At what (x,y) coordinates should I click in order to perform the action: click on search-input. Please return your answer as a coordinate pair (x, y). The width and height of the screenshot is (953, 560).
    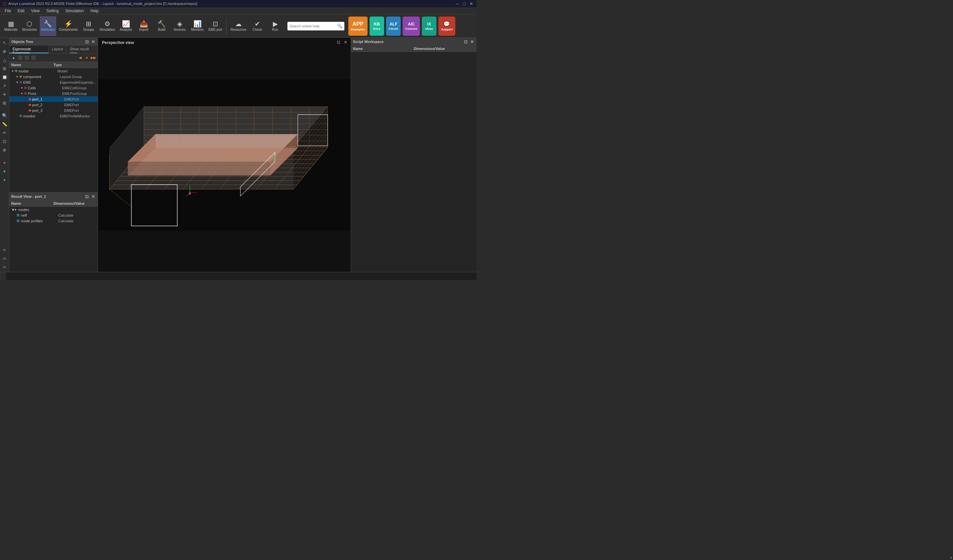
    Looking at the image, I should click on (312, 26).